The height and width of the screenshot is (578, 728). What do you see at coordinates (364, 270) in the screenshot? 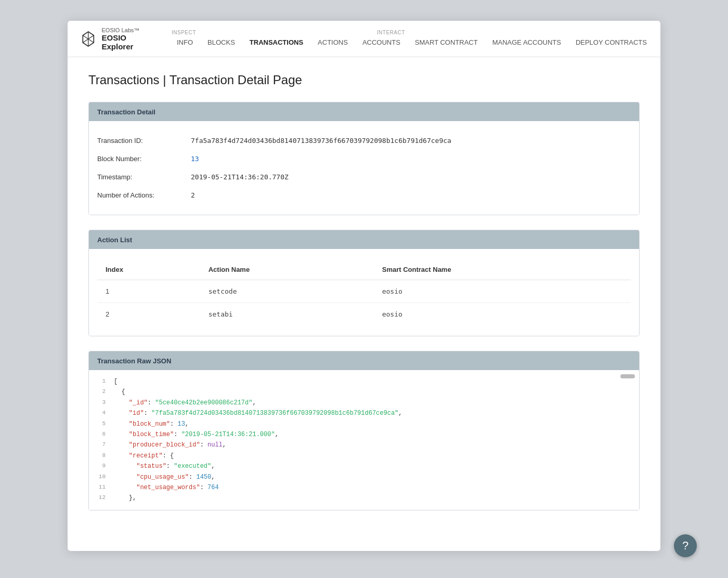
I see `action-table-head: Index Action Name Smart Contract Name` at bounding box center [364, 270].